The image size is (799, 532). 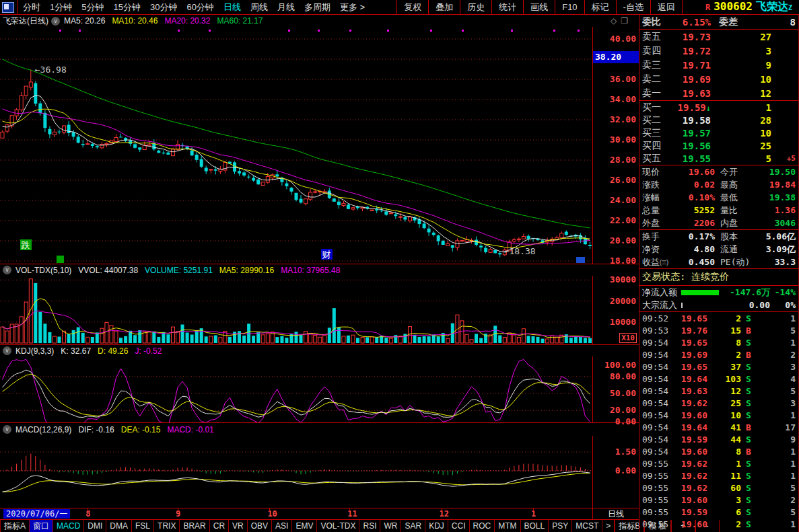 What do you see at coordinates (719, 422) in the screenshot?
I see `tick-list: 09:5219.652S109:5319.7615B509:5419.658S1…` at bounding box center [719, 422].